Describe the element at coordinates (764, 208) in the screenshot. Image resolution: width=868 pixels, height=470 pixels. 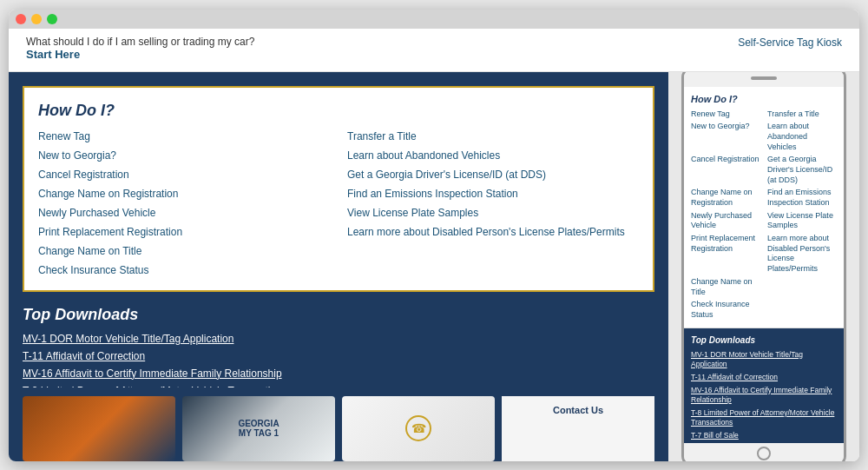
I see `mobile-how-do-i: How Do I? Renew Tag Transfer a Title New…` at that location.